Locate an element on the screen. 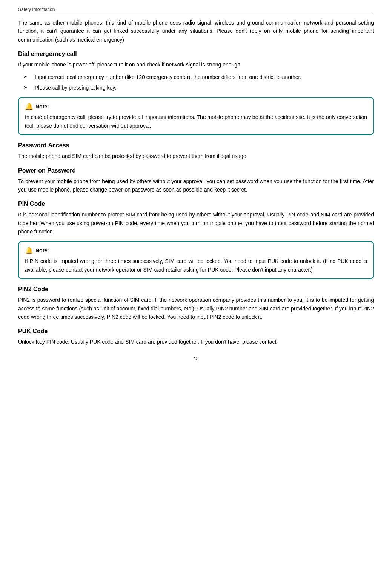  note-text-dial-emergency: In case of emergency call, please try to… is located at coordinates (196, 122).